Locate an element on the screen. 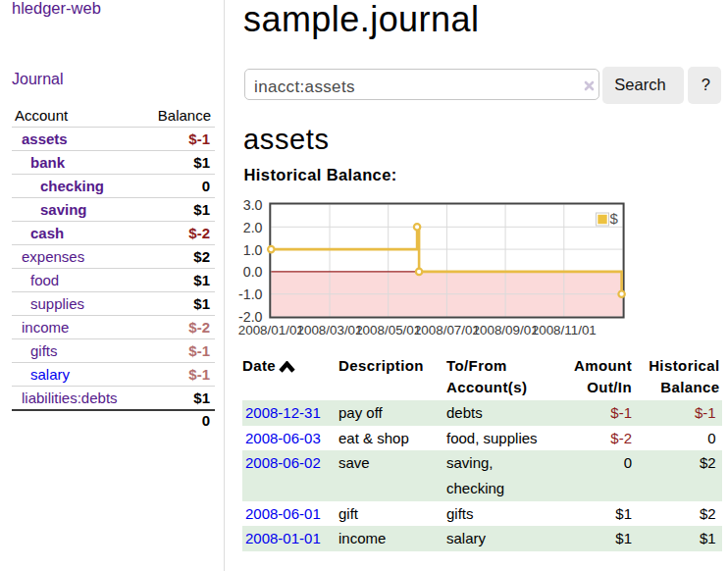 Image resolution: width=728 pixels, height=571 pixels. svg-text: 2008/09/01 is located at coordinates (506, 330).